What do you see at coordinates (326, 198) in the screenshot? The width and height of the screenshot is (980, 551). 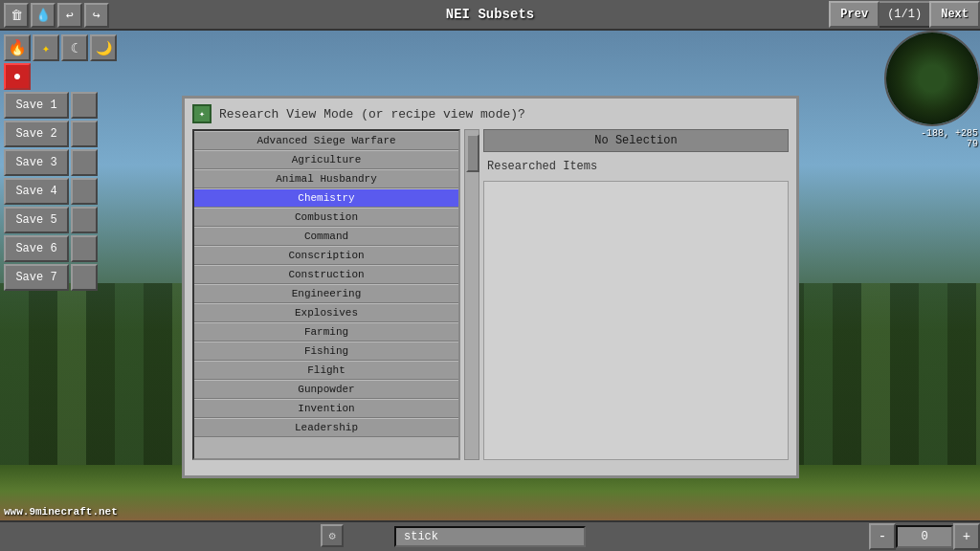 I see `list-item-chemistry: Chemistry` at bounding box center [326, 198].